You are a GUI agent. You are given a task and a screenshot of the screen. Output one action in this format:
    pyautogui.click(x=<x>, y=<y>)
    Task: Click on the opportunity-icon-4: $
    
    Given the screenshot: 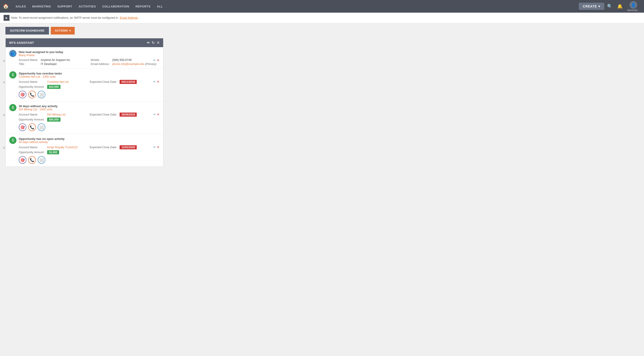 What is the action you would take?
    pyautogui.click(x=13, y=140)
    